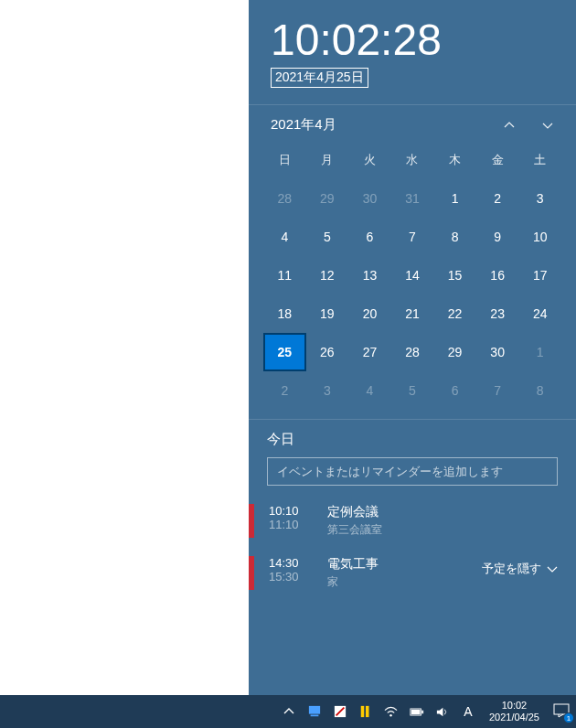  I want to click on calendar-day: 26, so click(327, 352).